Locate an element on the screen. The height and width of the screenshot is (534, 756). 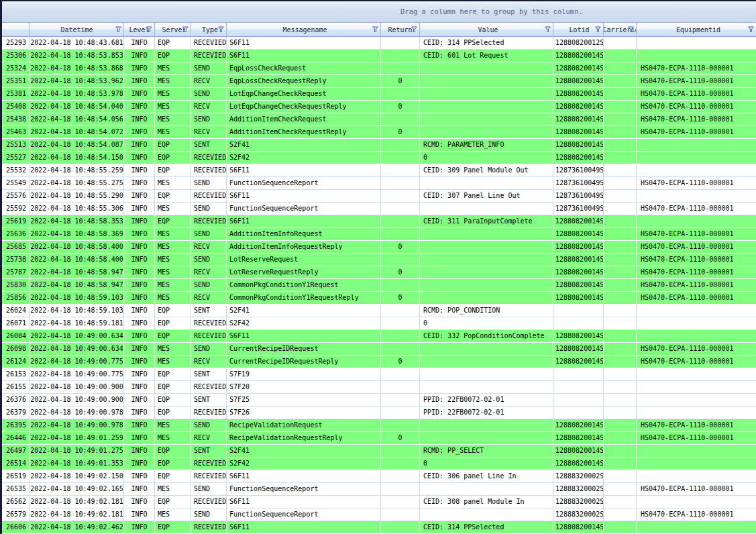
table-row: 264462022-04-18 10:49:01.259INFOMESRECVR… is located at coordinates (379, 439).